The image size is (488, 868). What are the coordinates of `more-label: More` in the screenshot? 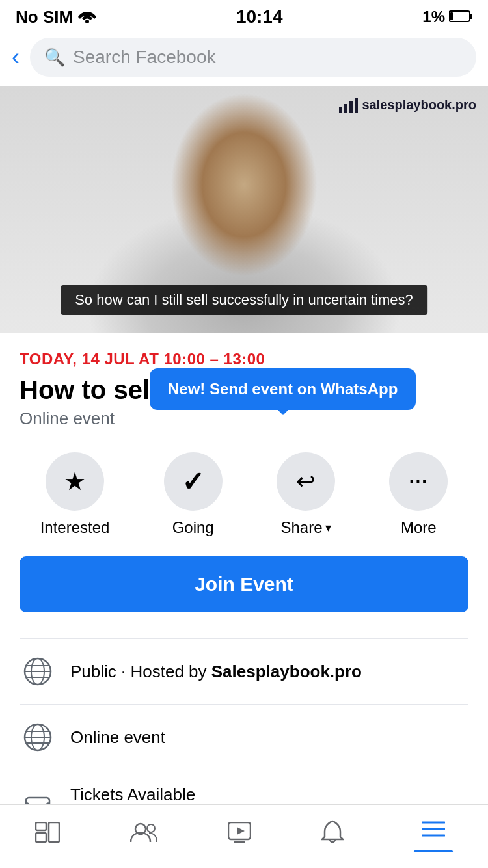 It's located at (419, 528).